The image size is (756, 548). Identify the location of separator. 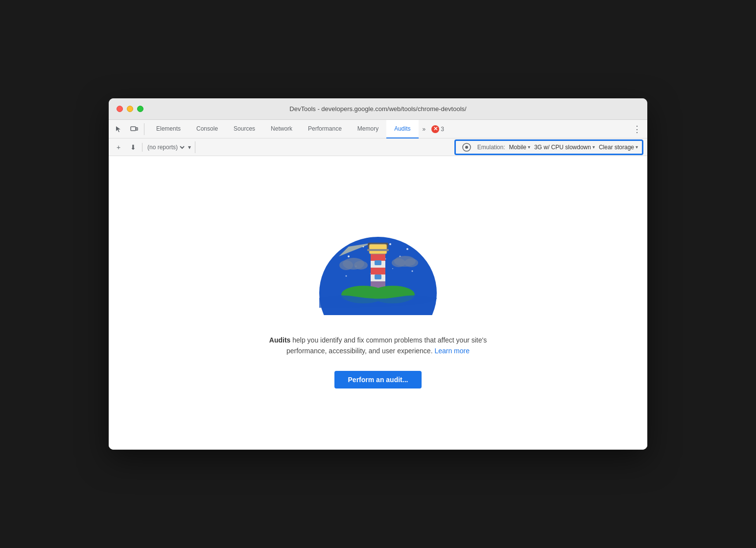
(142, 147).